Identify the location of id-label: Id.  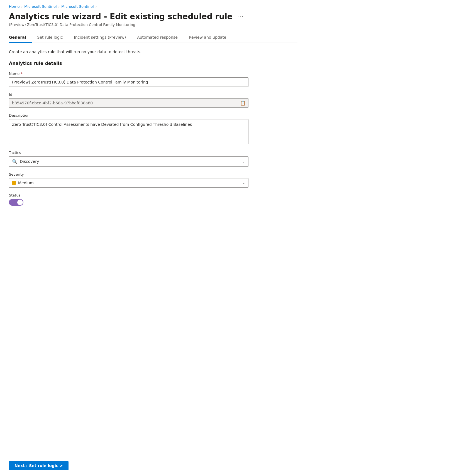
(129, 95).